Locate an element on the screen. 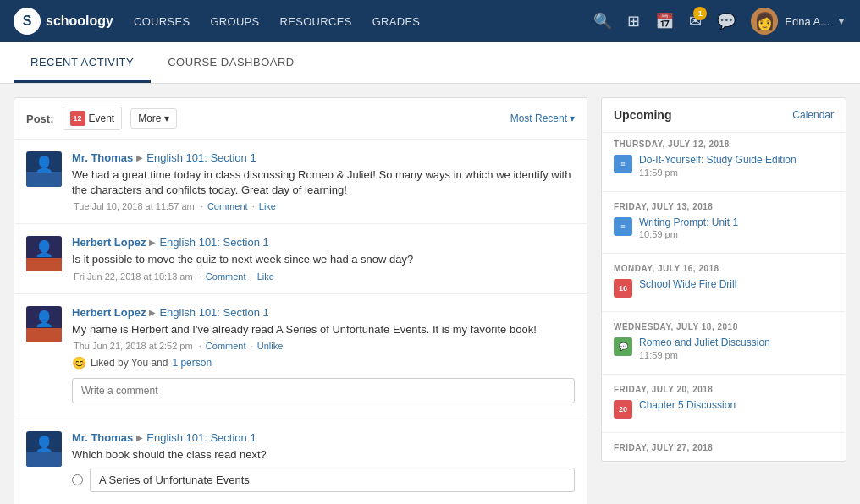  event-calendar-icon: 20 is located at coordinates (623, 409).